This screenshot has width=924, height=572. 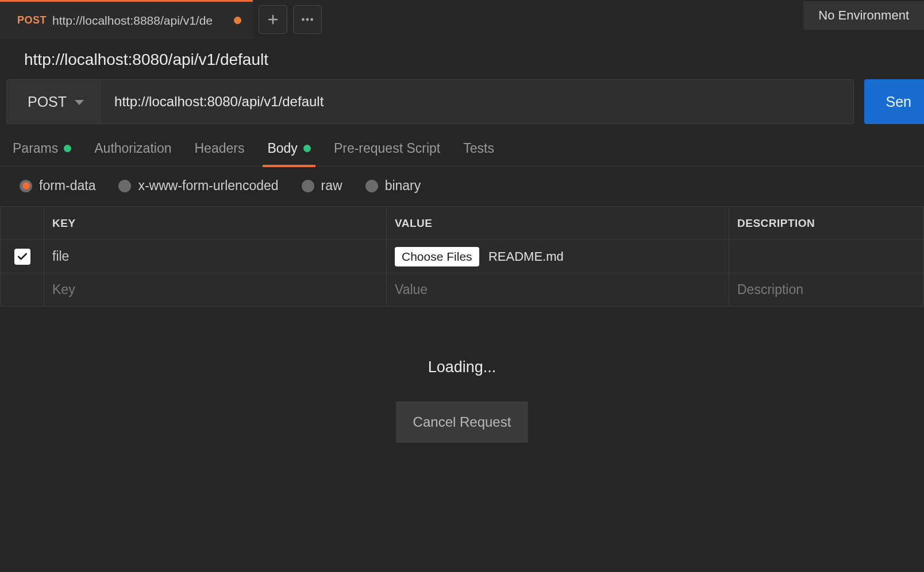 I want to click on tab-label: Headers, so click(x=220, y=148).